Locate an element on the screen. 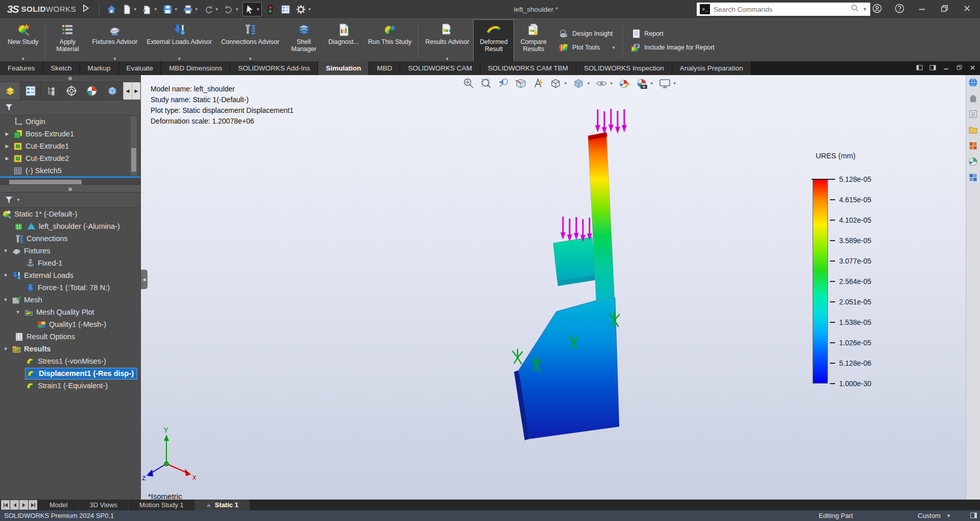 The width and height of the screenshot is (980, 521). logo-flyout-arrow-icon is located at coordinates (86, 9).